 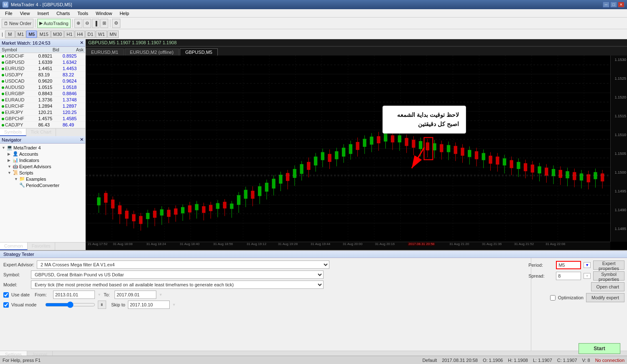 I want to click on nav-arrow-accounts: ▶, so click(x=10, y=154).